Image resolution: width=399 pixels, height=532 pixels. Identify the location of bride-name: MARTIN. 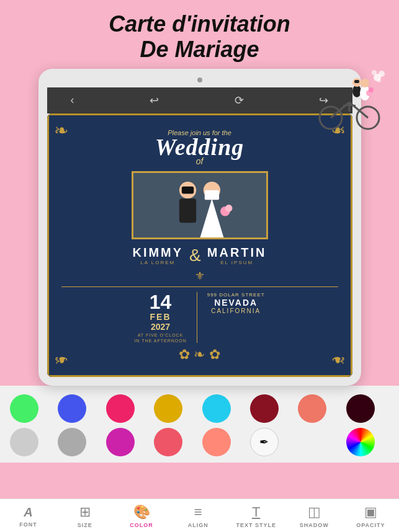
(237, 253).